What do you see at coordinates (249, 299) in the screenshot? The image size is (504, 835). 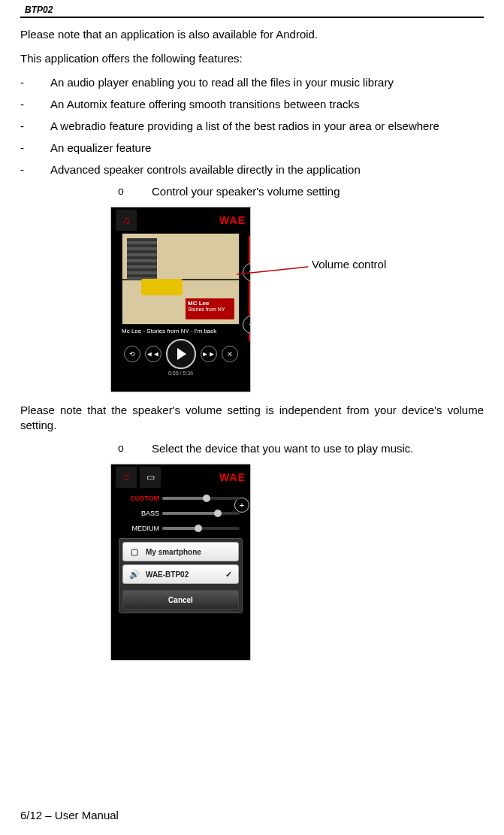 I see `mute-icon: 🔇` at bounding box center [249, 299].